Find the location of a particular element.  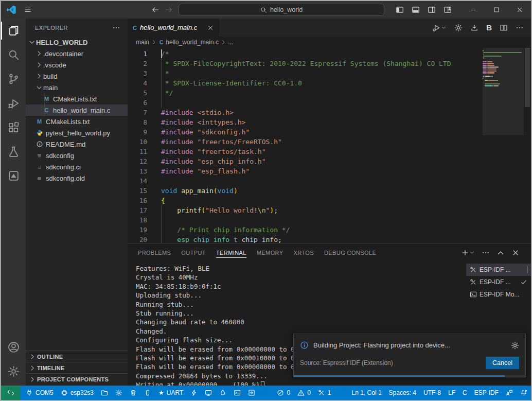

chevron-right-icon is located at coordinates (39, 65).